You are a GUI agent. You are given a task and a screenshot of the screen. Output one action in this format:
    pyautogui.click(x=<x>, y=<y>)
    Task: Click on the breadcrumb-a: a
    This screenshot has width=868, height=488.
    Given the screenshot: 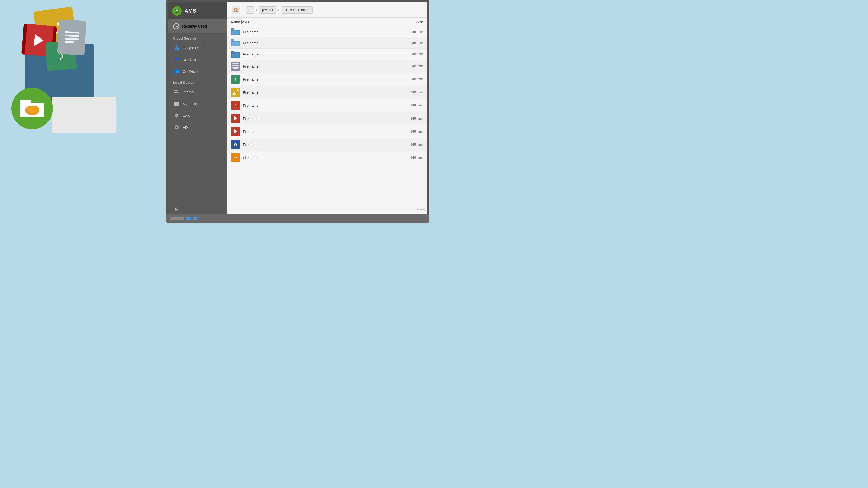 What is the action you would take?
    pyautogui.click(x=250, y=10)
    